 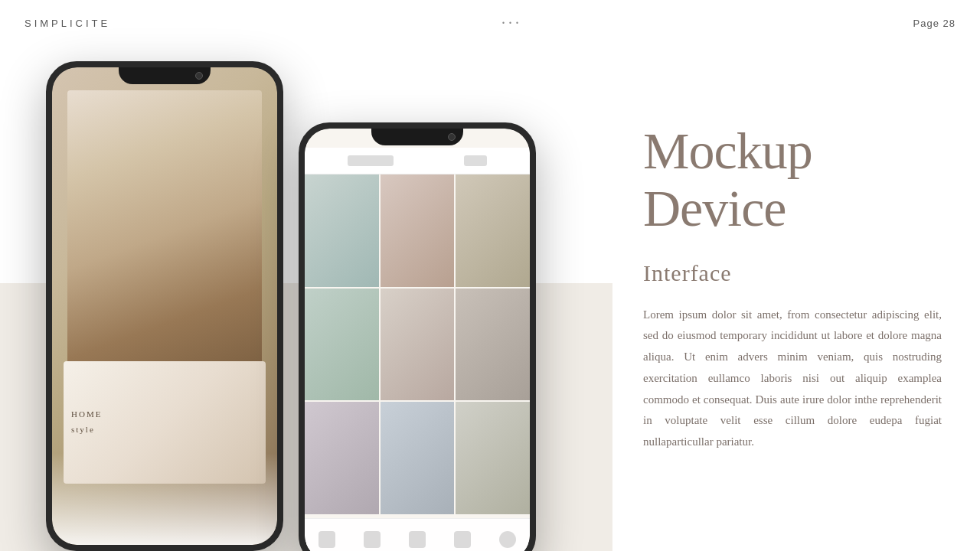 I want to click on header: SIMPLICITE ··· Page 28, so click(x=490, y=23).